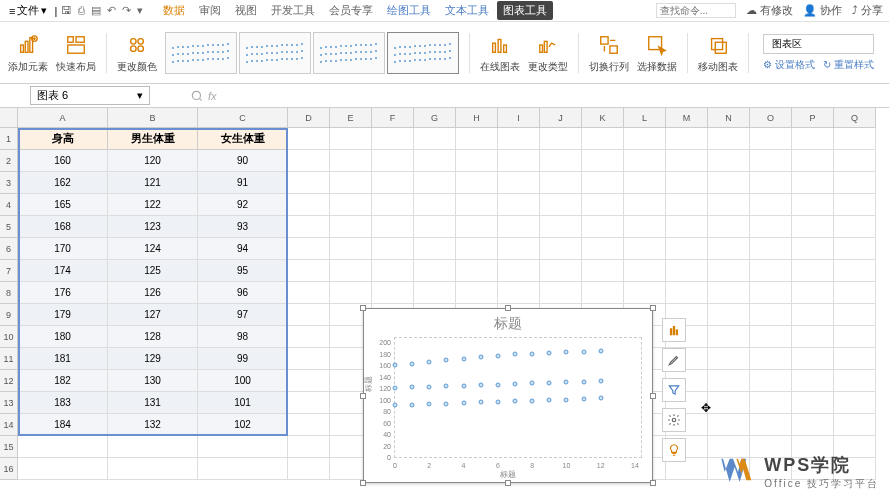 This screenshot has width=889, height=500. What do you see at coordinates (63, 293) in the screenshot?
I see `table-cell: 176` at bounding box center [63, 293].